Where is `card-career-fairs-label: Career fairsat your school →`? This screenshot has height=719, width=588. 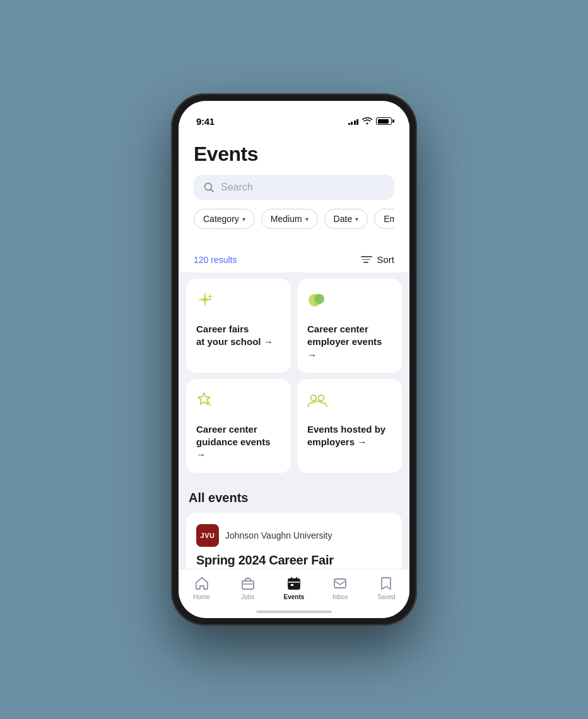 card-career-fairs-label: Career fairsat your school → is located at coordinates (238, 336).